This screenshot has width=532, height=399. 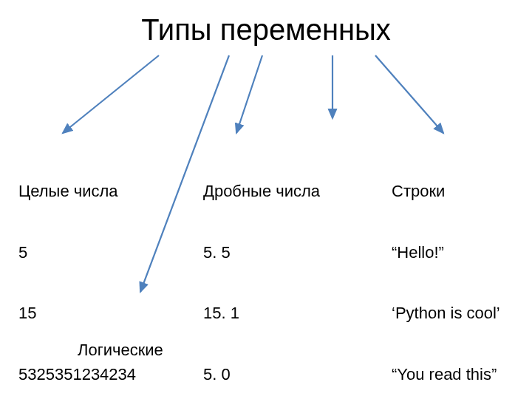 What do you see at coordinates (136, 350) in the screenshot?
I see `booleans-heading: Логические` at bounding box center [136, 350].